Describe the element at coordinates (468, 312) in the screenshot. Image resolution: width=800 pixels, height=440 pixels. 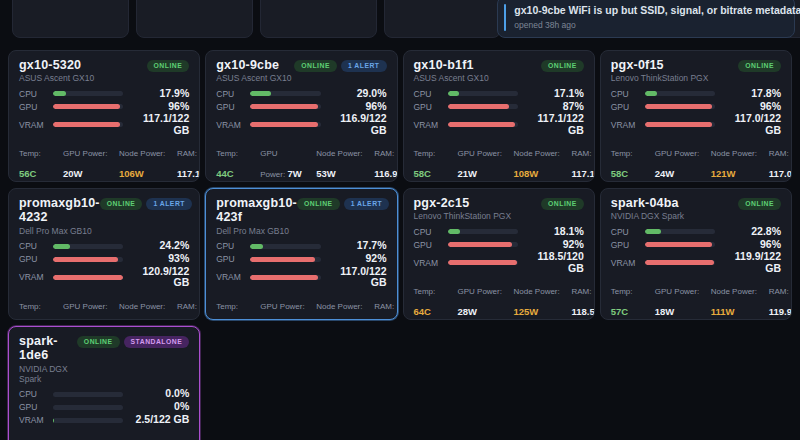
I see `stat-value: 28W` at that location.